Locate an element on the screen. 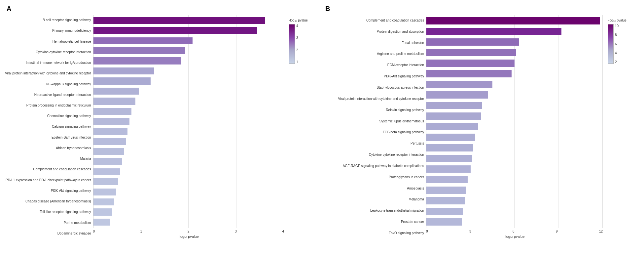 This screenshot has height=257, width=644. y-axis-label: Amoebiasis is located at coordinates (374, 189).